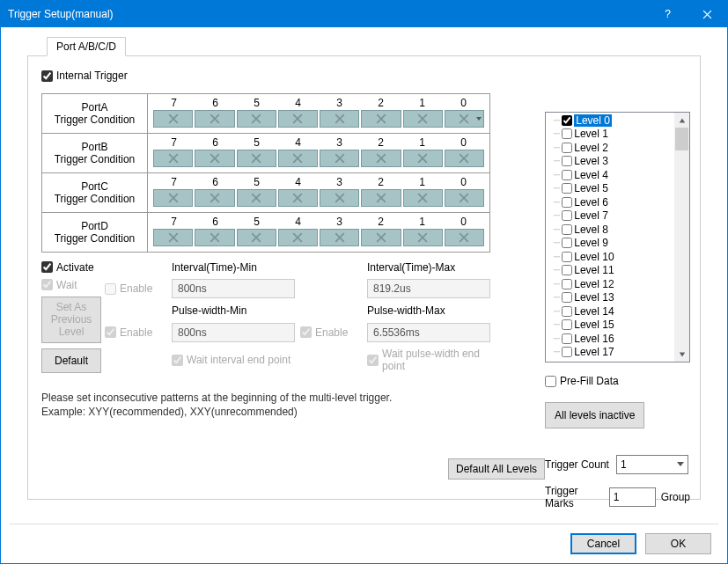  I want to click on tab-port-abcd: Port A/B/C/D, so click(86, 47).